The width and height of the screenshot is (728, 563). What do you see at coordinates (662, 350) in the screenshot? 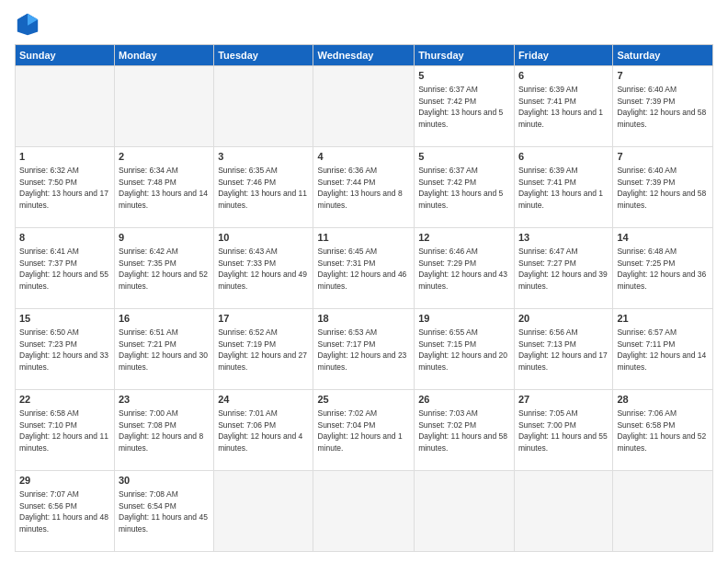
I see `day-info: Sunrise: 6:57 AMSunset: 7:11 PMDaylight:…` at bounding box center [662, 350].